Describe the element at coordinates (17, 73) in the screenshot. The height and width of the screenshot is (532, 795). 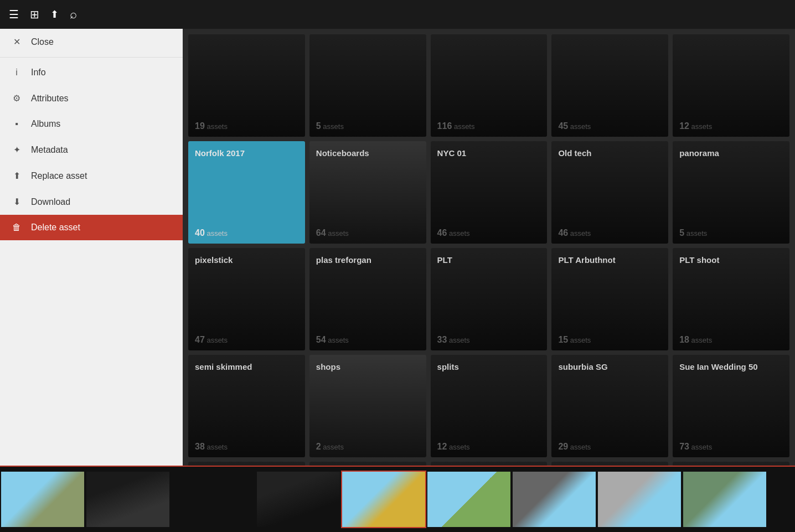
I see `info-icon: i` at that location.